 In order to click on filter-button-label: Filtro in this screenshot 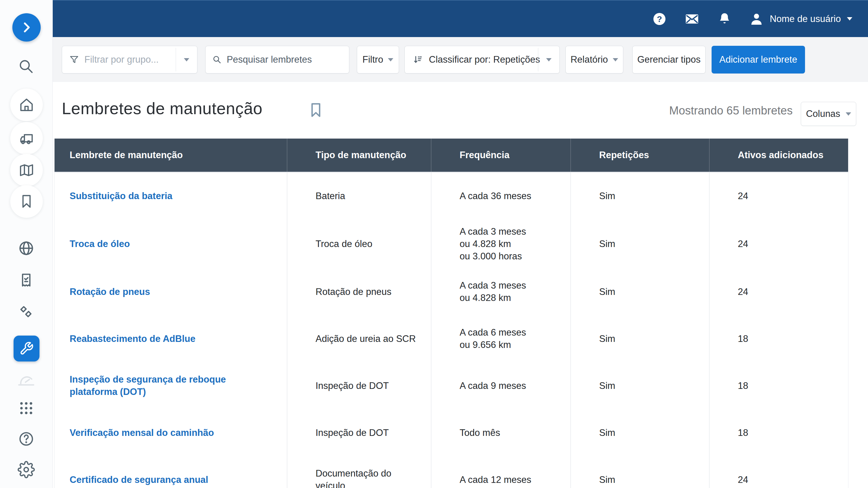, I will do `click(373, 60)`.